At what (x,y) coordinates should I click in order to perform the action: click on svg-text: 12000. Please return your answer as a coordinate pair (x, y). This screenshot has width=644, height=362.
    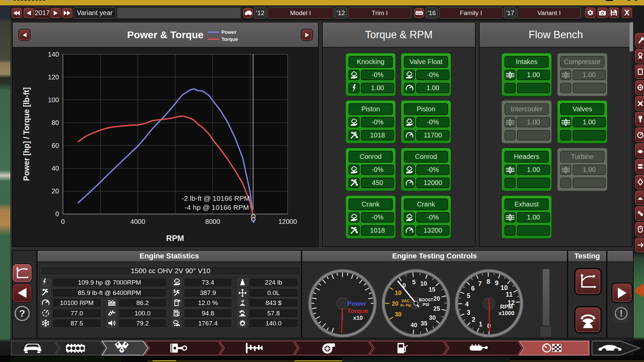
    Looking at the image, I should click on (288, 222).